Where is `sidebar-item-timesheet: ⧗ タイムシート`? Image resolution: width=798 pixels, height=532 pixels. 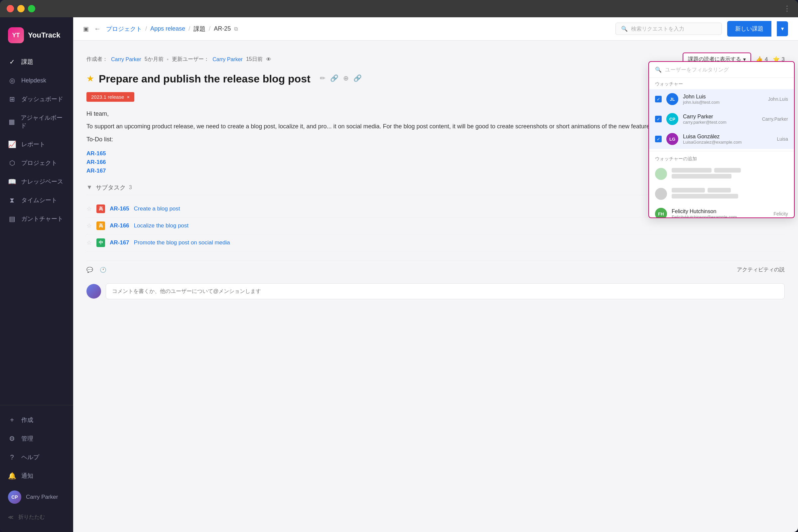 sidebar-item-timesheet: ⧗ タイムシート is located at coordinates (37, 200).